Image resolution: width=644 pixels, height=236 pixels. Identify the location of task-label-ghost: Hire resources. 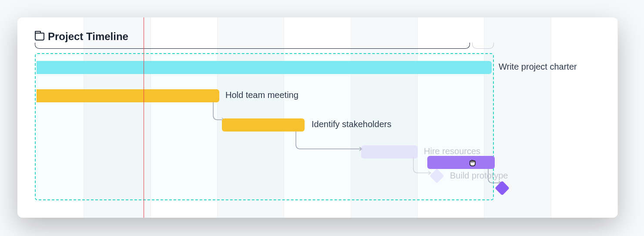
(452, 152).